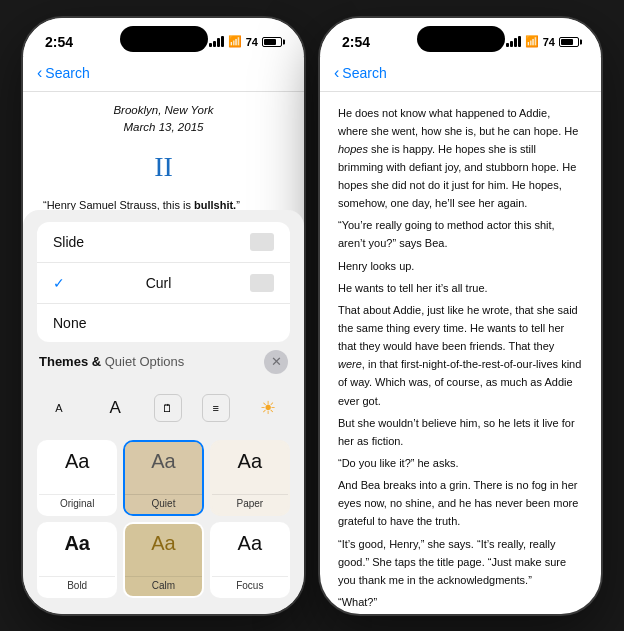 The width and height of the screenshot is (624, 631). I want to click on curl-icon, so click(262, 283).